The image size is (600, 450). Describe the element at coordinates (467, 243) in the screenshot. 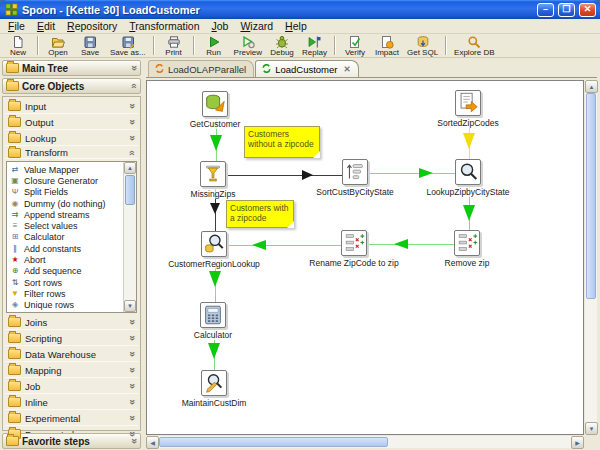

I see `step-remove-zip: Remove zip` at that location.